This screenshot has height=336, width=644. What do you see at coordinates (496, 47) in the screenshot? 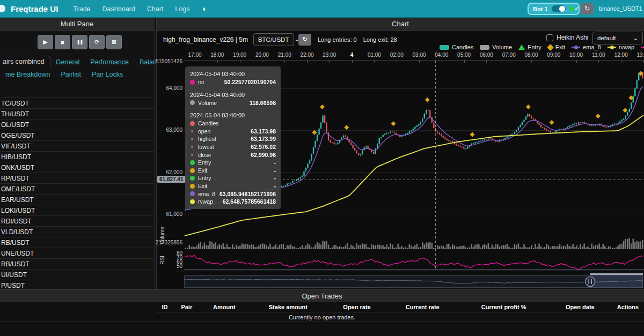
I see `legend-item-volume: Volume` at bounding box center [496, 47].